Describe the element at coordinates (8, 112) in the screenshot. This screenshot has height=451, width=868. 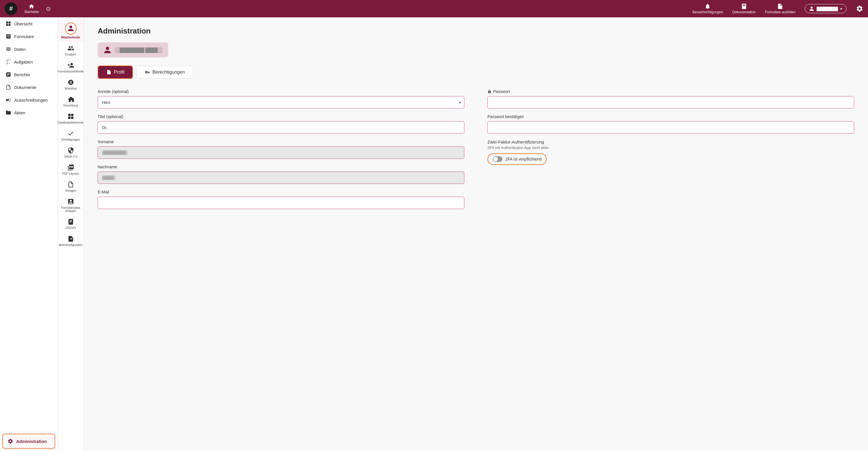
I see `folder-icon` at that location.